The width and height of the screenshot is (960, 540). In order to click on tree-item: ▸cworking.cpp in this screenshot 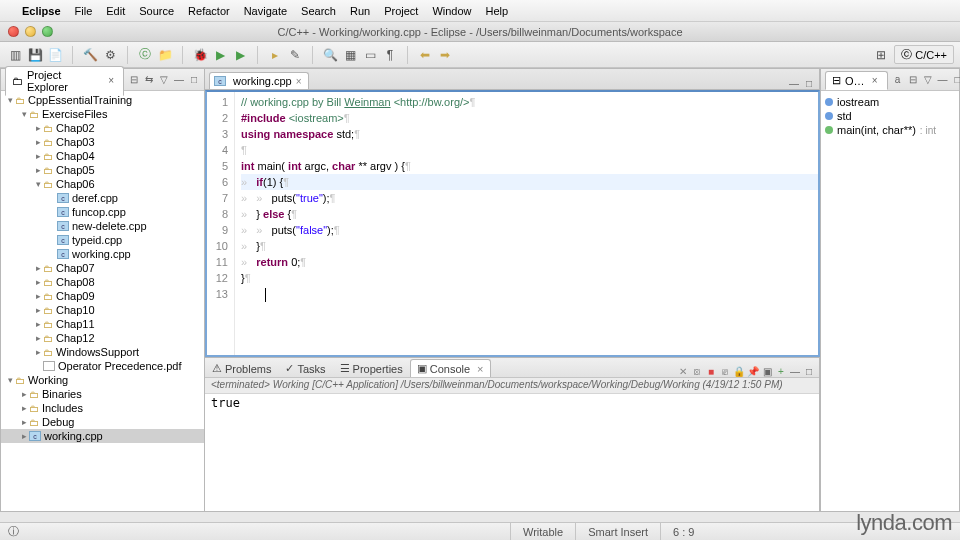, I will do `click(102, 436)`.